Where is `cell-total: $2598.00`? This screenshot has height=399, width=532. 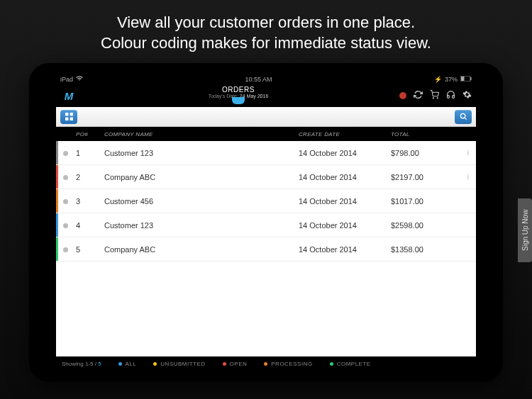
cell-total: $2598.00 is located at coordinates (423, 225).